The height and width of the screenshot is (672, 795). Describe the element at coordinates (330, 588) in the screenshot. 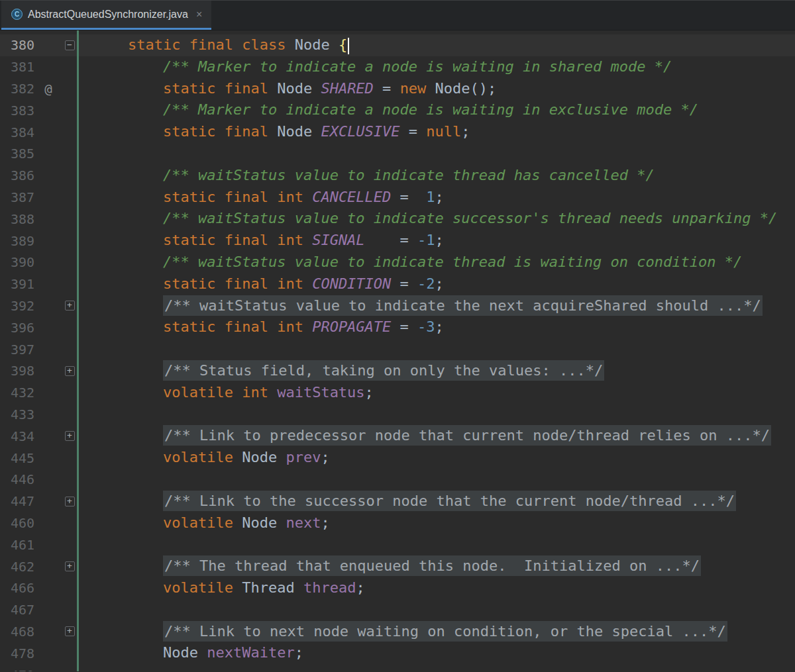

I see `code-token: thread` at that location.